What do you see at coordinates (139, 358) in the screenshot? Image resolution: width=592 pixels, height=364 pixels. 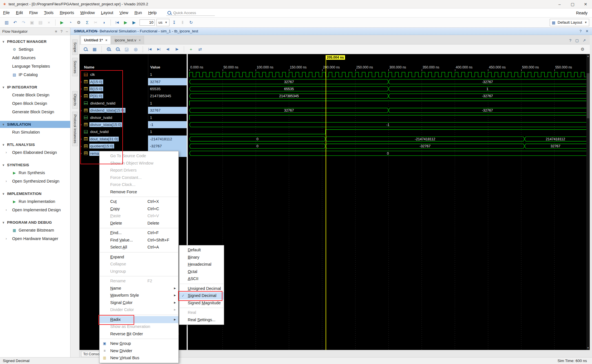 I see `menu-item-new-virtual-bus: ▥New Virtual Bus` at bounding box center [139, 358].